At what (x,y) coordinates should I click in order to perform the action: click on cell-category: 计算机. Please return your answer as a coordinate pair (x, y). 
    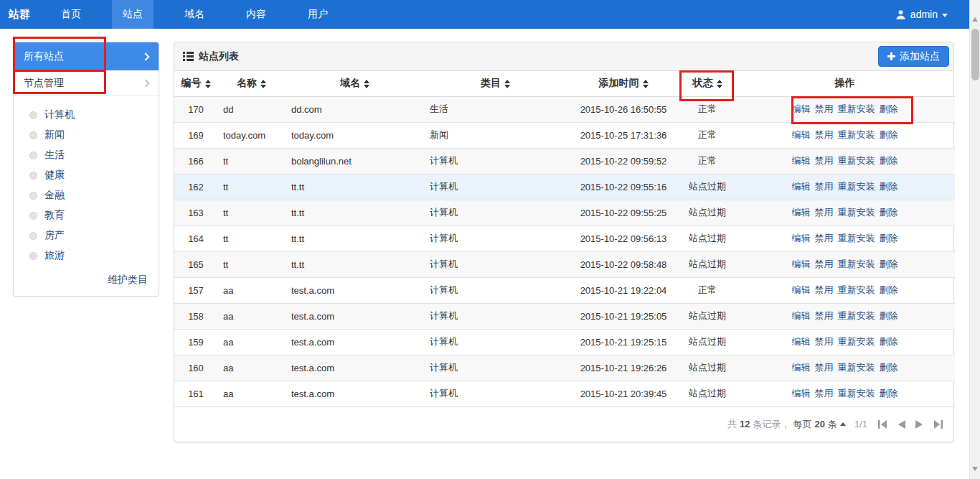
    Looking at the image, I should click on (495, 394).